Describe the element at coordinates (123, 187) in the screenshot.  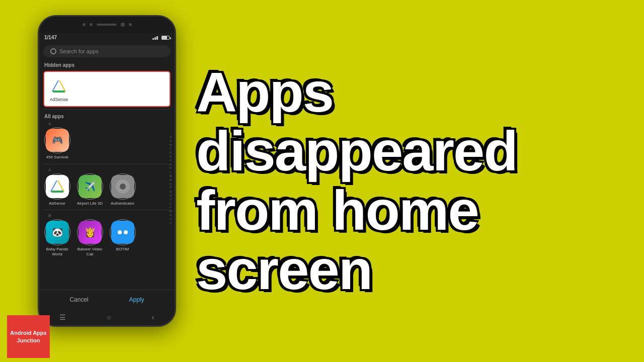
I see `app-icon-authenticator` at that location.